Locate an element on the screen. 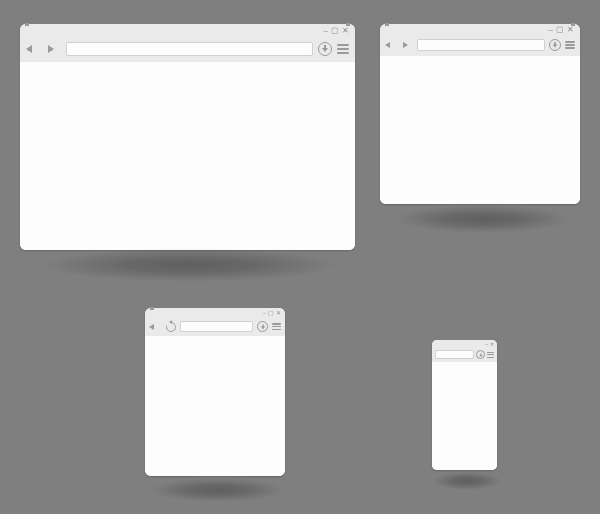 The image size is (600, 514). refresh-icon is located at coordinates (171, 327).